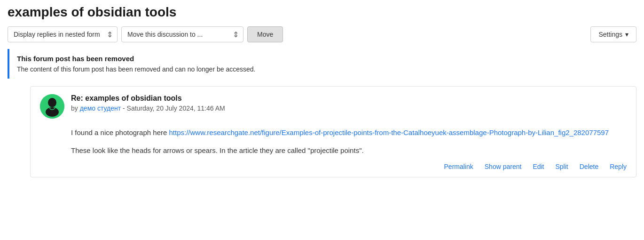 Image resolution: width=644 pixels, height=240 pixels. I want to click on move-discussion-select: Move this discussion to ..., so click(182, 34).